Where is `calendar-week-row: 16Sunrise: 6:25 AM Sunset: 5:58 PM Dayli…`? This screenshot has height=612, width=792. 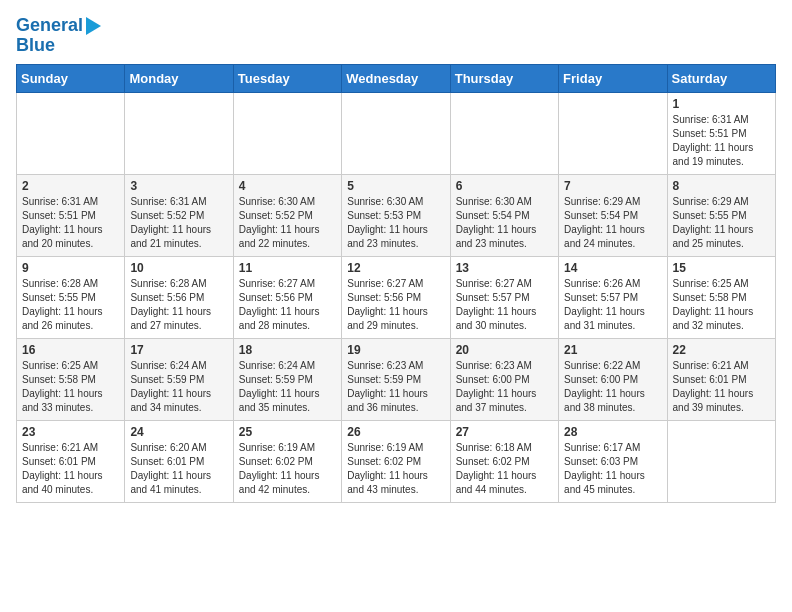 calendar-week-row: 16Sunrise: 6:25 AM Sunset: 5:58 PM Dayli… is located at coordinates (396, 379).